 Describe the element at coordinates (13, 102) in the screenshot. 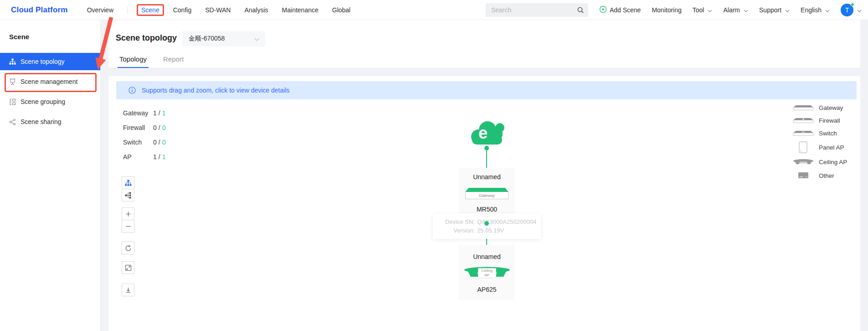

I see `grouping-icon` at that location.